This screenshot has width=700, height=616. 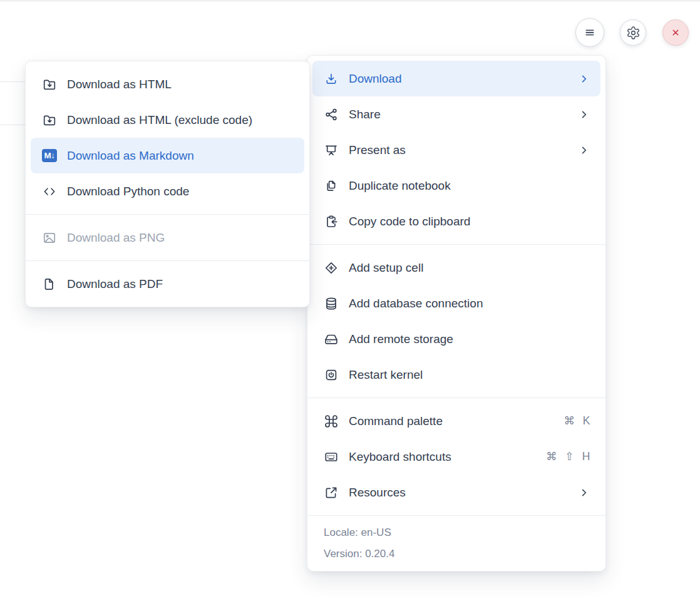 What do you see at coordinates (168, 84) in the screenshot?
I see `menu-item-download-as-html: Download as HTML` at bounding box center [168, 84].